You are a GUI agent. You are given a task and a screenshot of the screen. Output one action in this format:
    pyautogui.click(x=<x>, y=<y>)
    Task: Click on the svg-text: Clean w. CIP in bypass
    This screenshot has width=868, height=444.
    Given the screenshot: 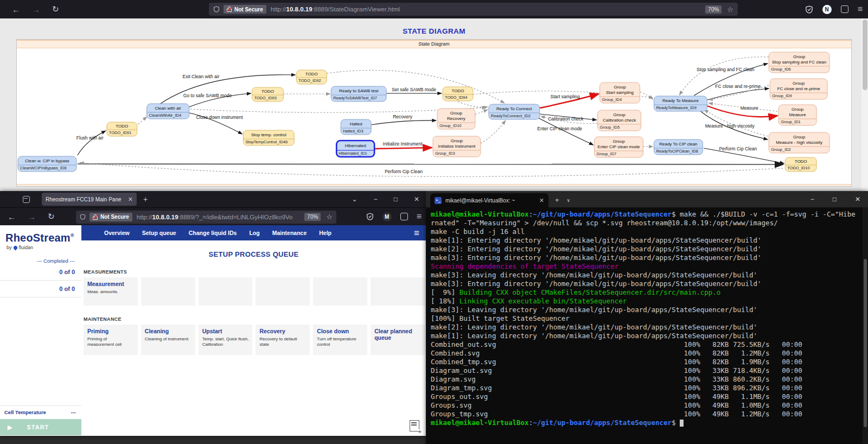 What is the action you would take?
    pyautogui.click(x=47, y=161)
    